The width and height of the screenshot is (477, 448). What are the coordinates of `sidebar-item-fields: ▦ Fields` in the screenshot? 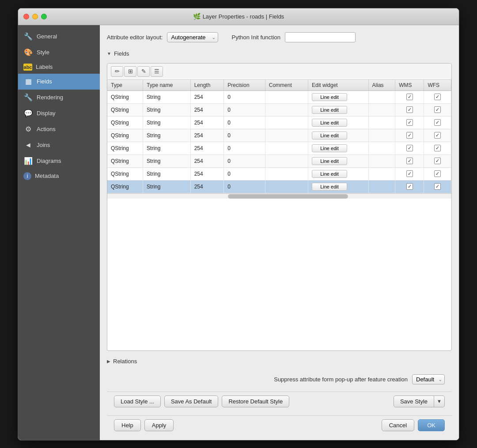 It's located at (59, 82).